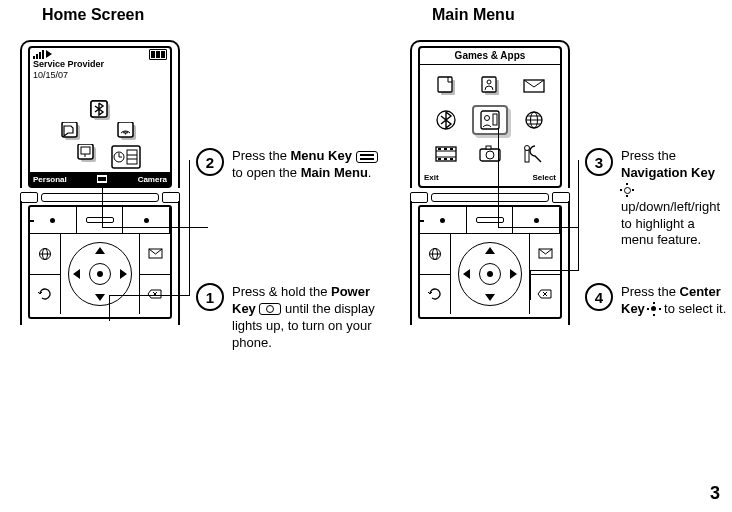  Describe the element at coordinates (126, 157) in the screenshot. I see `clock-icon` at that location.